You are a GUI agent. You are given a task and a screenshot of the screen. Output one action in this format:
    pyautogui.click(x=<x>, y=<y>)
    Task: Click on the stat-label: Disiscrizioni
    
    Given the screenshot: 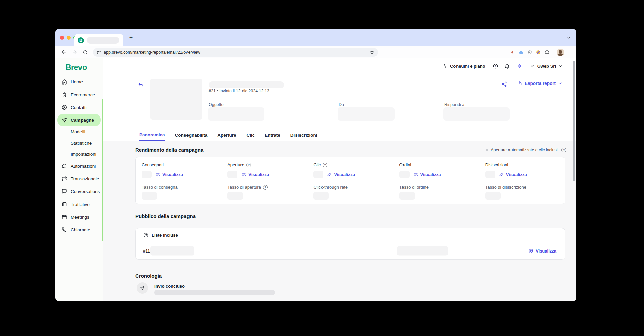 What is the action you would take?
    pyautogui.click(x=497, y=165)
    